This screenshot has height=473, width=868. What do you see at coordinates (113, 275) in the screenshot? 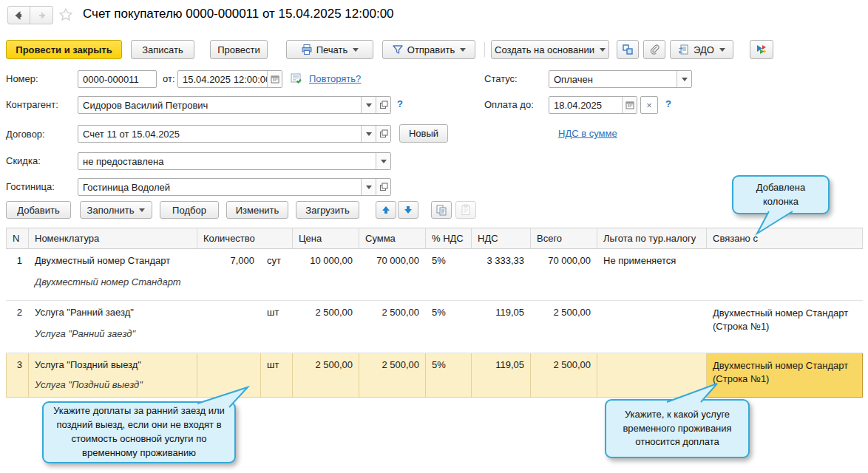
I see `cell-name: Двухместный номер Стандарт Двухместный н…` at bounding box center [113, 275].